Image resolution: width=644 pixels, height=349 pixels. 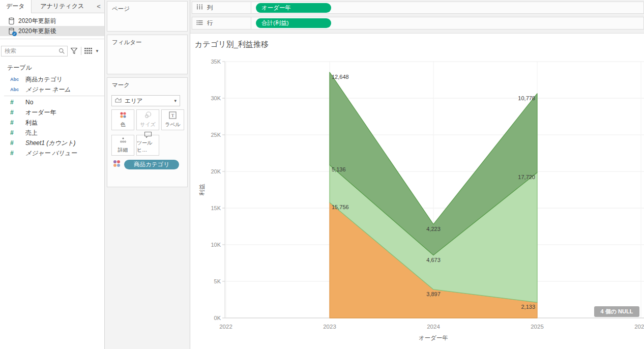 I want to click on label-button-label: ラベル, so click(x=173, y=125).